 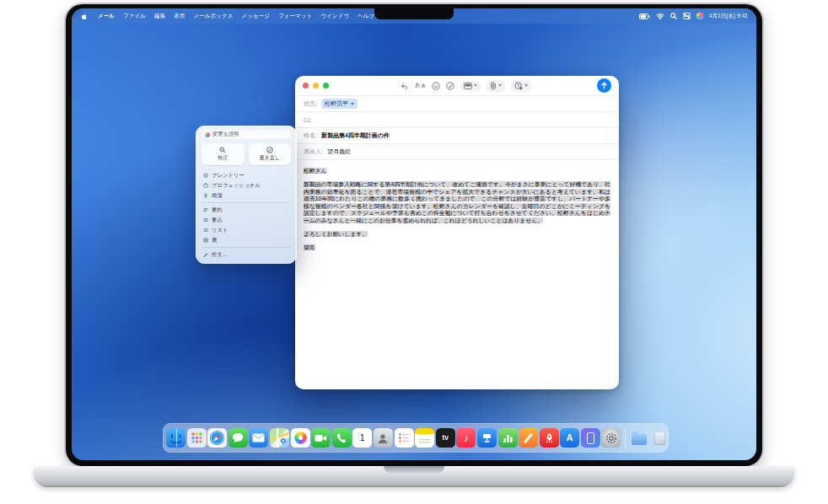 I want to click on body-closing: よろしくお願いします。, so click(x=336, y=234).